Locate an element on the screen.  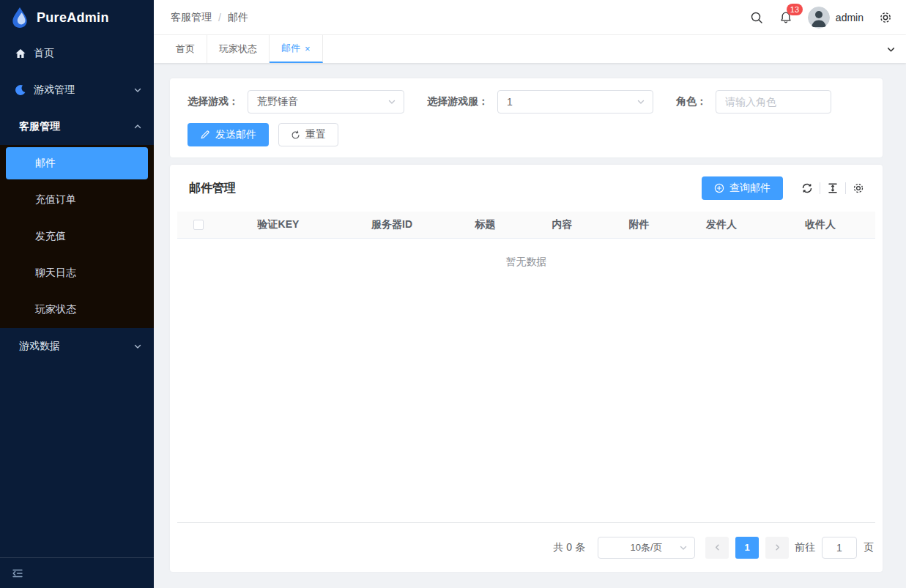
page-size-value: 10条/页 is located at coordinates (646, 548).